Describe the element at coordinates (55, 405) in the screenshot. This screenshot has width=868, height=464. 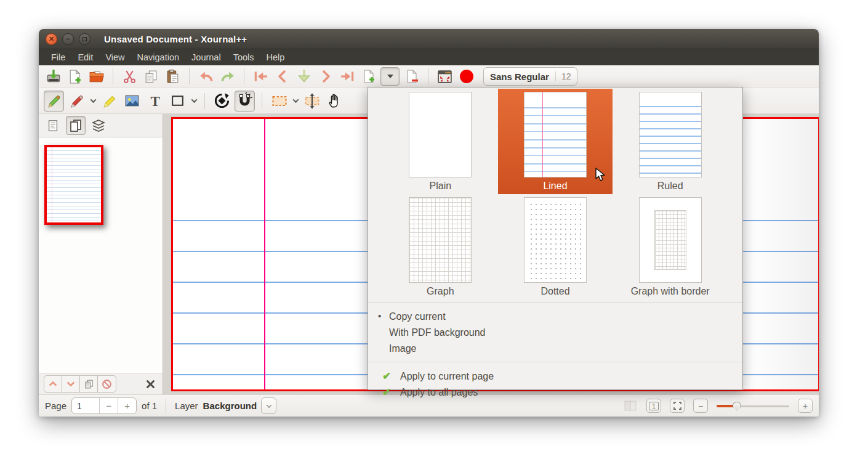
I see `page-label: Page` at that location.